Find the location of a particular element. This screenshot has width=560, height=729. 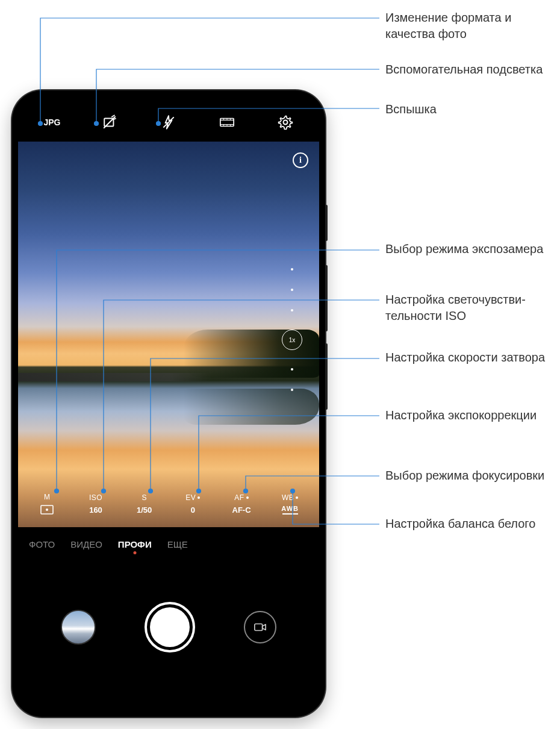

video-icon is located at coordinates (260, 627).